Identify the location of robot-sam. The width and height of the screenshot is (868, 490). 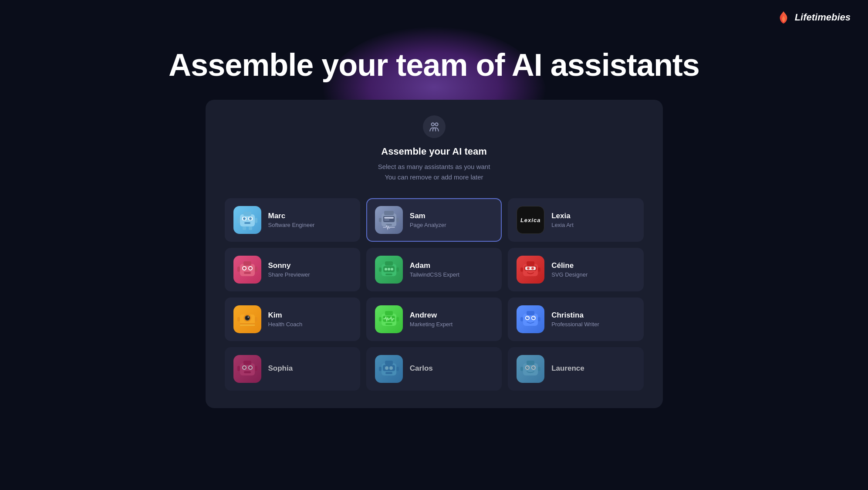
(389, 220).